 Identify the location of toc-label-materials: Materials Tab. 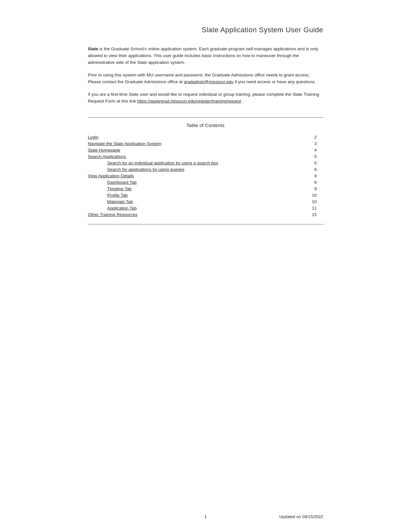
(188, 202).